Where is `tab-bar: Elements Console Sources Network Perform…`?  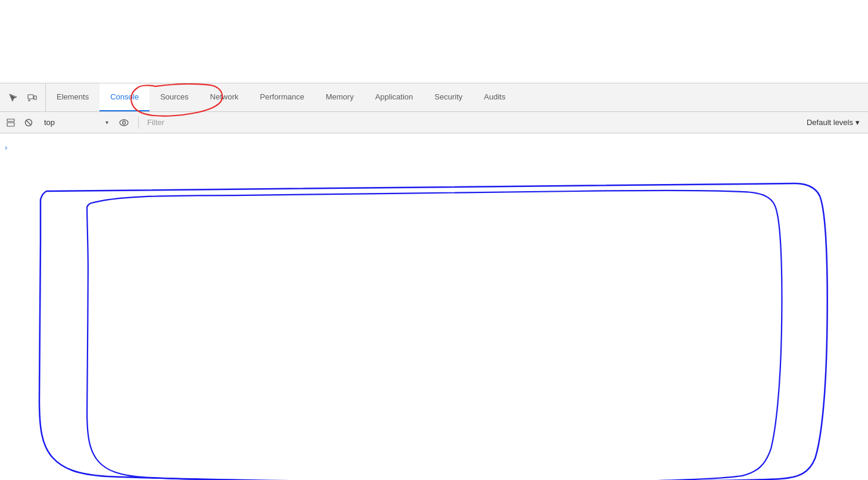
tab-bar: Elements Console Sources Network Perform… is located at coordinates (434, 98).